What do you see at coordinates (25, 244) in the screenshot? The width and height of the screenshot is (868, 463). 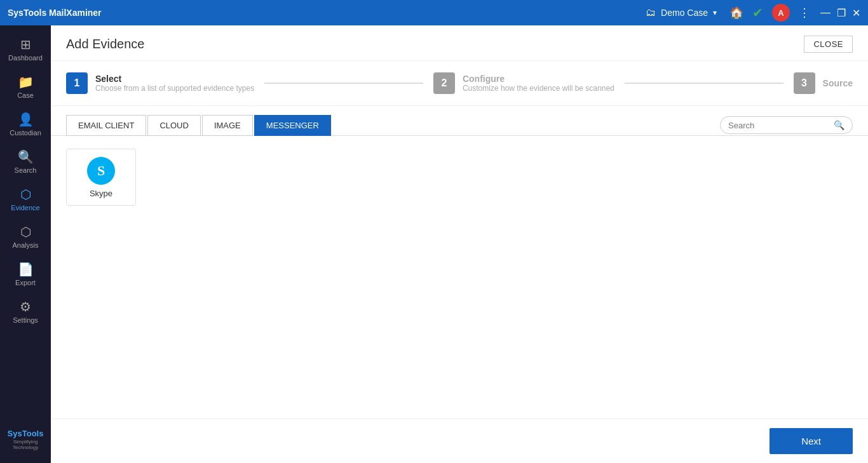 I see `sidebar: ⊞ Dashboard 📁 Case 👤 Custodian 🔍 Search …` at bounding box center [25, 244].